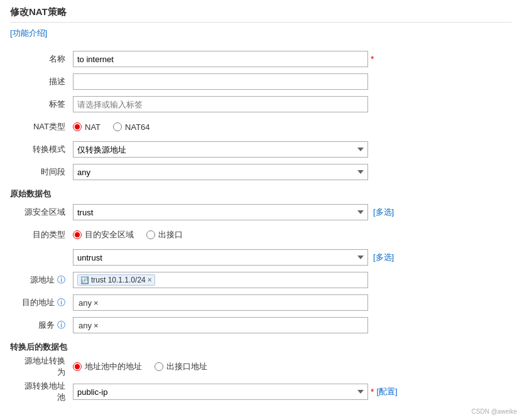 The height and width of the screenshot is (420, 522). I want to click on row-src-pool: 源转换地址池 public-ip * [配置], so click(261, 392).